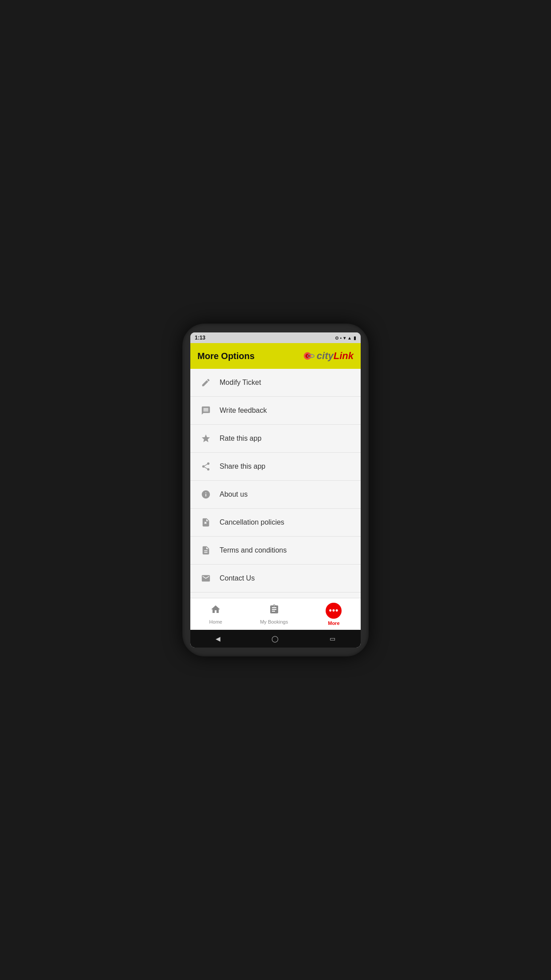 This screenshot has height=980, width=551. What do you see at coordinates (226, 356) in the screenshot?
I see `page-title: More Options` at bounding box center [226, 356].